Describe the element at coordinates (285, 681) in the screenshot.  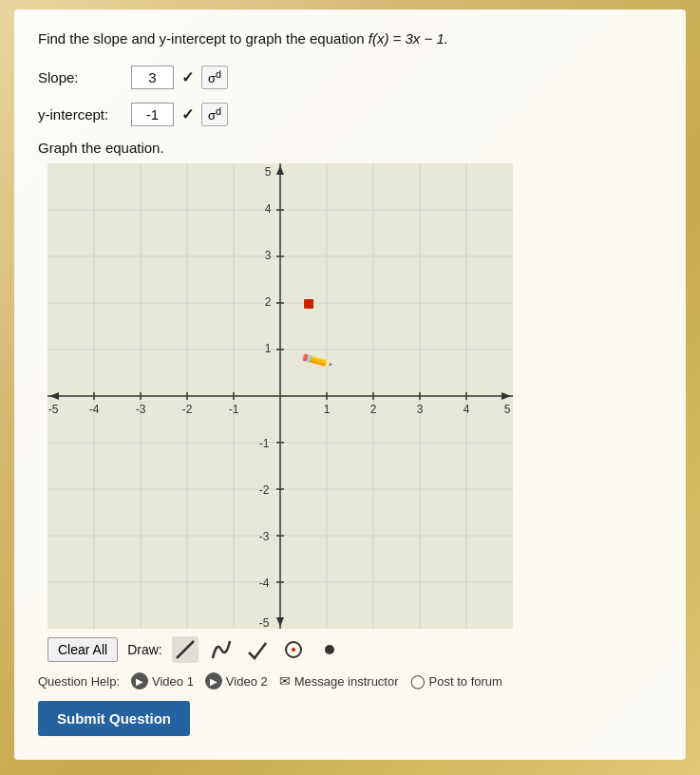
I see `message-icon: ✉` at that location.